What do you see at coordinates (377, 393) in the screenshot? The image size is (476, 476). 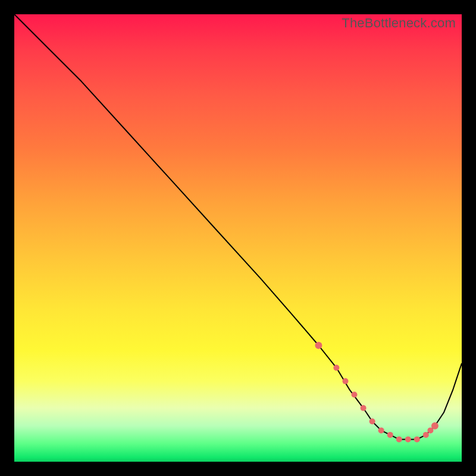 I see `highlight-markers` at bounding box center [377, 393].